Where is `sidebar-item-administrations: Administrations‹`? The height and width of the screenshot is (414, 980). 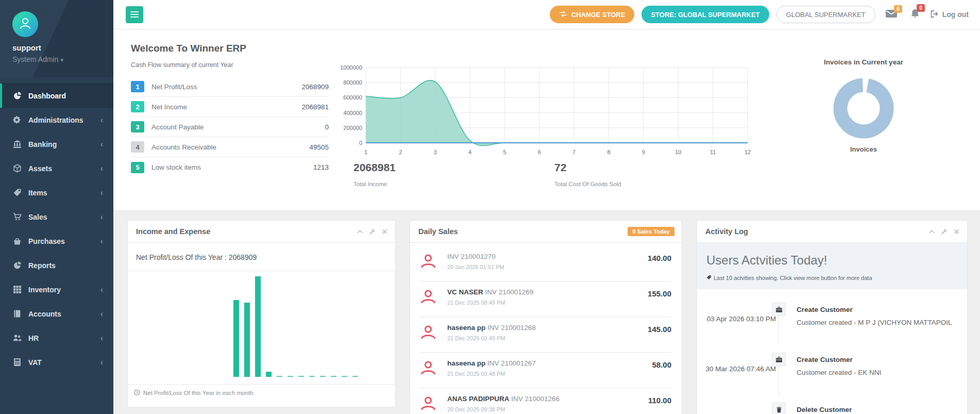
sidebar-item-administrations: Administrations‹ is located at coordinates (57, 120).